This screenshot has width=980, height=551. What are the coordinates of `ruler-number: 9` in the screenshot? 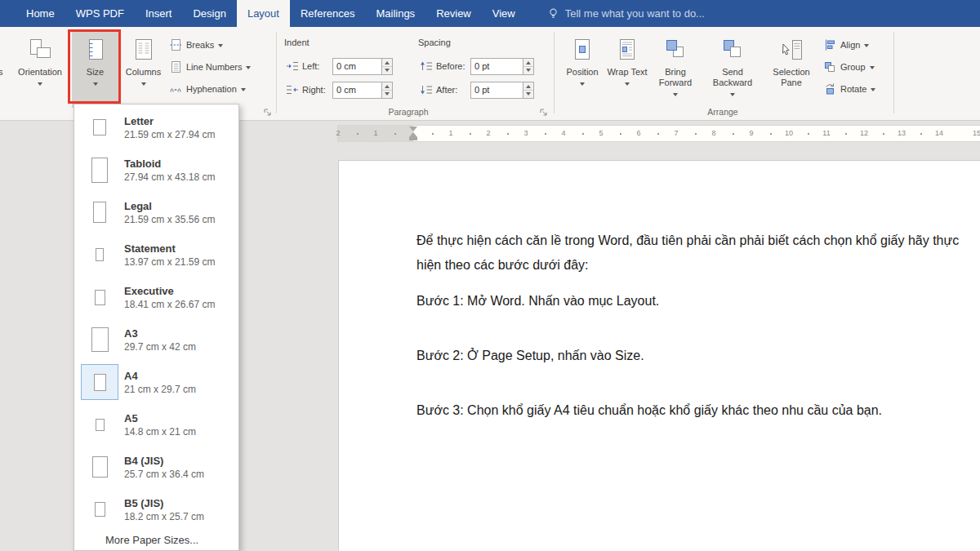 It's located at (751, 134).